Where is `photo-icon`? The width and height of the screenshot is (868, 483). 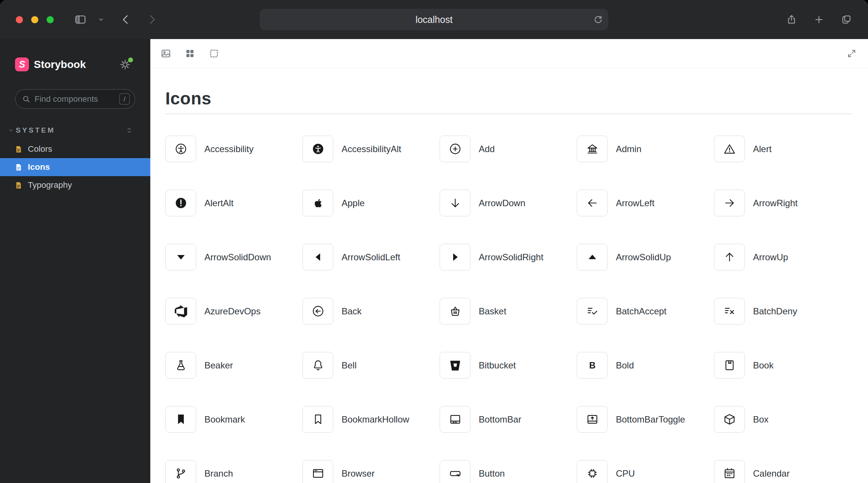 photo-icon is located at coordinates (166, 53).